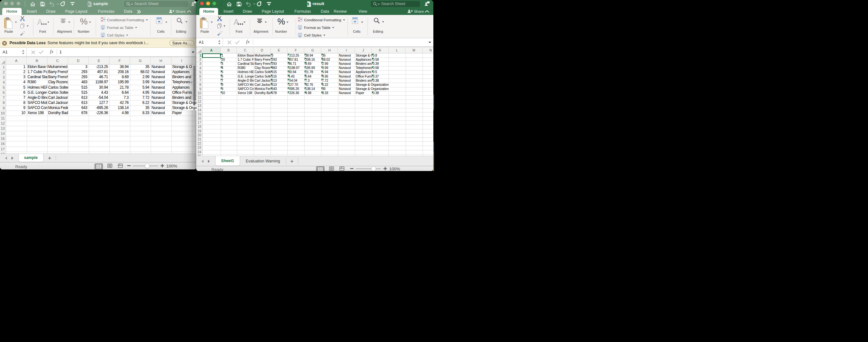 This screenshot has height=342, width=868. What do you see at coordinates (16, 103) in the screenshot?
I see `cell: 8` at bounding box center [16, 103].